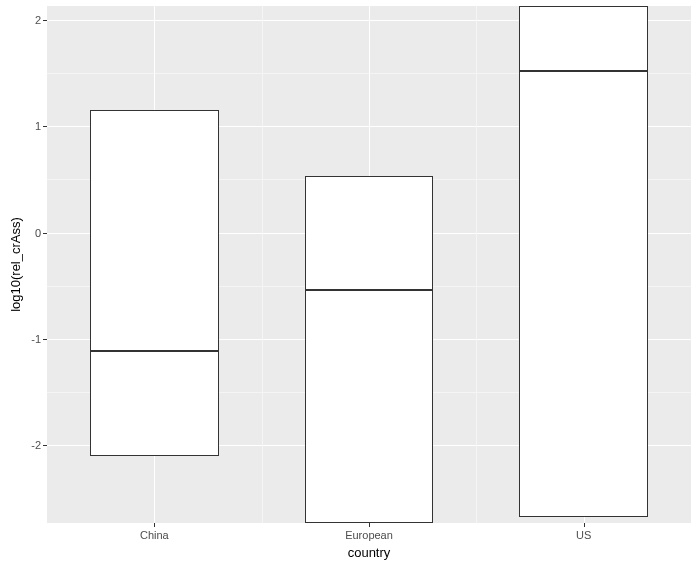  Describe the element at coordinates (16, 264) in the screenshot. I see `axis-title-y: log10(rel_crAss)` at that location.